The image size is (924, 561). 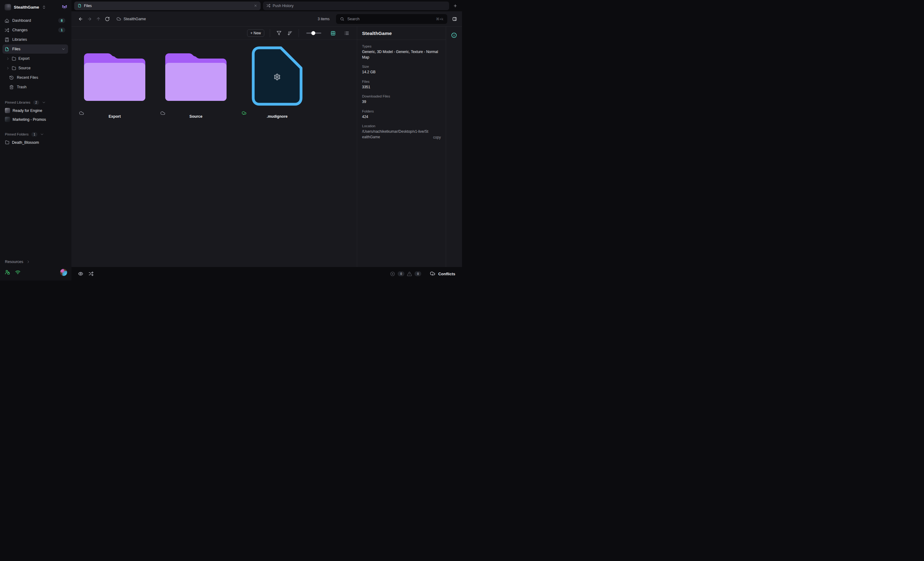 What do you see at coordinates (107, 19) in the screenshot?
I see `refresh-button` at bounding box center [107, 19].